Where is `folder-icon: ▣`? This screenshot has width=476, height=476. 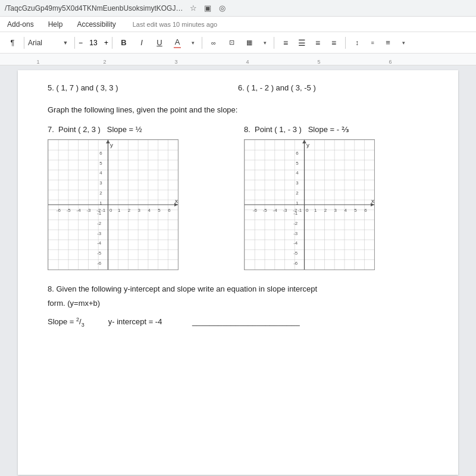
folder-icon: ▣ is located at coordinates (208, 8).